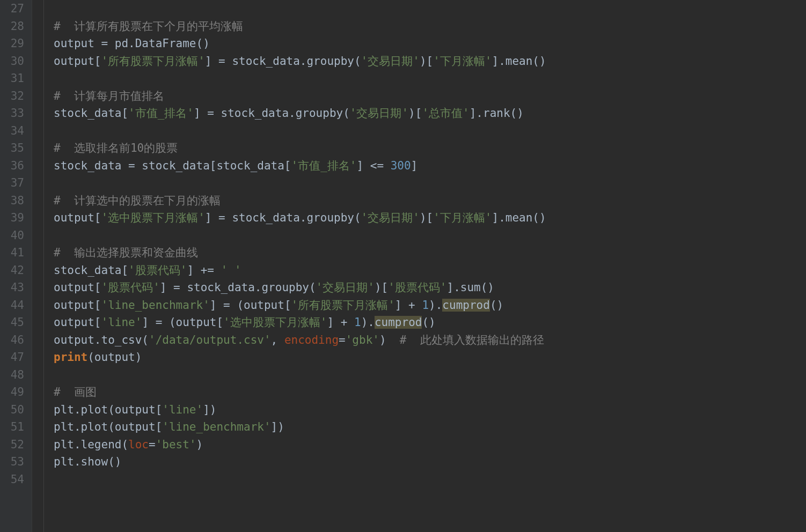 This screenshot has width=806, height=532. Describe the element at coordinates (398, 322) in the screenshot. I see `token-highlighted: cumprod` at that location.